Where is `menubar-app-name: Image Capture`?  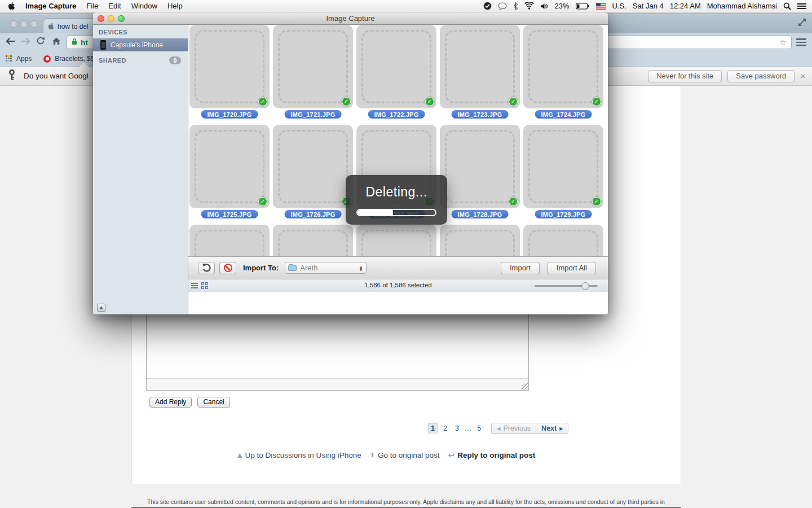
menubar-app-name: Image Capture is located at coordinates (51, 6).